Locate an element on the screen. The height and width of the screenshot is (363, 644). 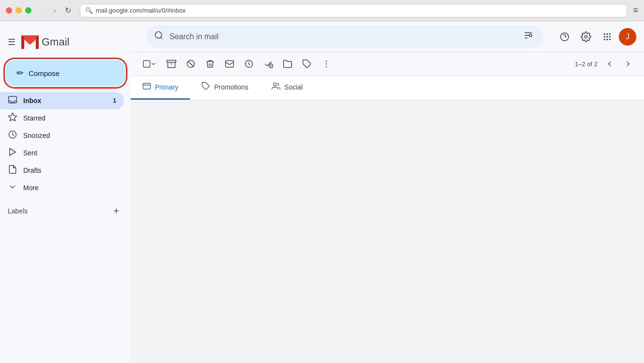
labels-section-header: Labels + is located at coordinates (65, 208).